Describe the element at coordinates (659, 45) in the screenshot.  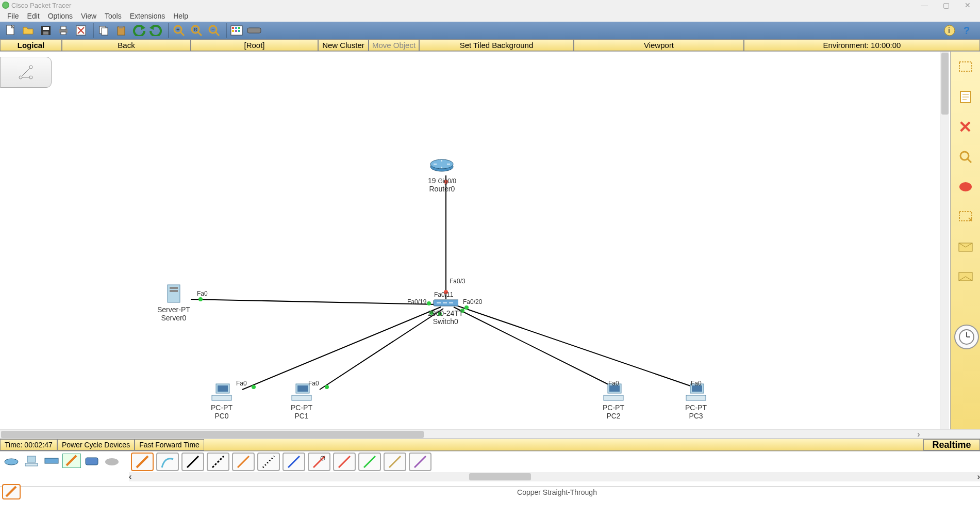
I see `viewport-button: Viewport` at that location.